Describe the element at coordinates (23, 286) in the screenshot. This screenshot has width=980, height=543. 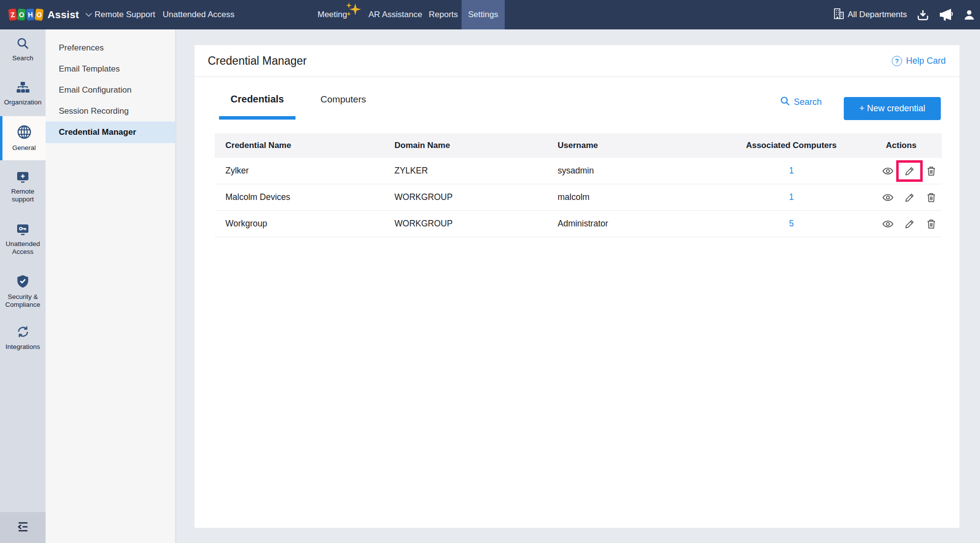
I see `settings-category-rail: Search Organization General` at that location.